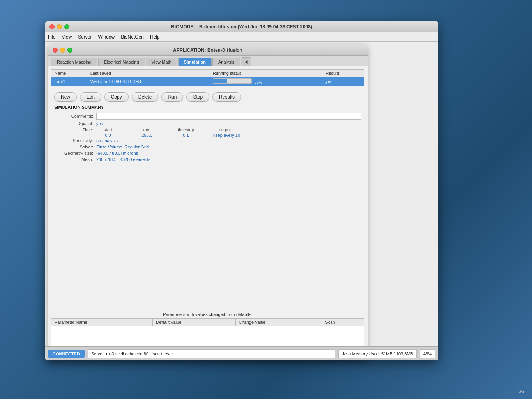 The width and height of the screenshot is (532, 399). I want to click on geometry-value: (640.0,480.0) microns, so click(117, 153).